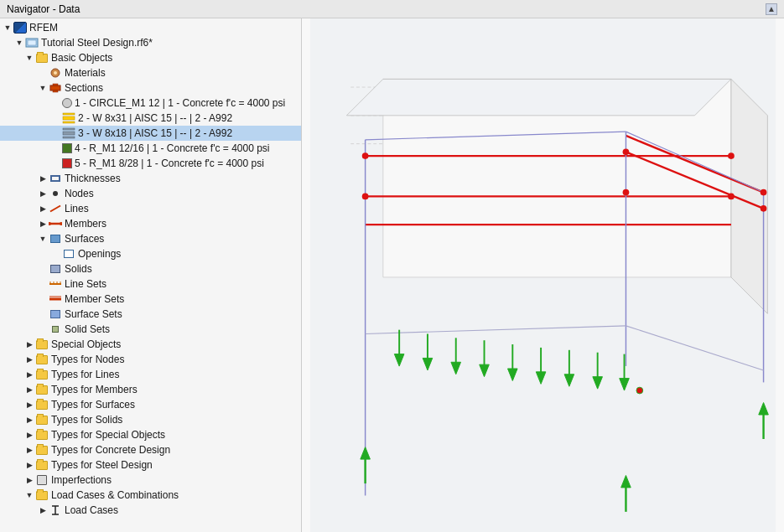  Describe the element at coordinates (151, 209) in the screenshot. I see `tree-item-lines: ▶ Lines` at that location.